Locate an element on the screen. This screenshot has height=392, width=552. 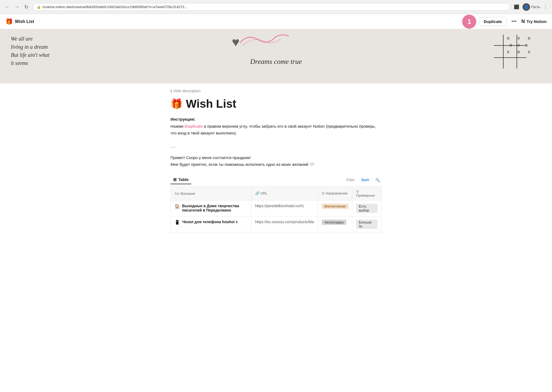
db-controls: Filter Sort 🔍 is located at coordinates (363, 180).